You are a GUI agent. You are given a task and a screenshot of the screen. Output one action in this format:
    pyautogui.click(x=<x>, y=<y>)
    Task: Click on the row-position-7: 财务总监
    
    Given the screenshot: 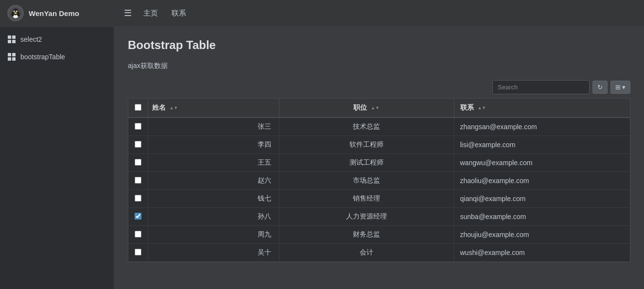 What is the action you would take?
    pyautogui.click(x=366, y=235)
    